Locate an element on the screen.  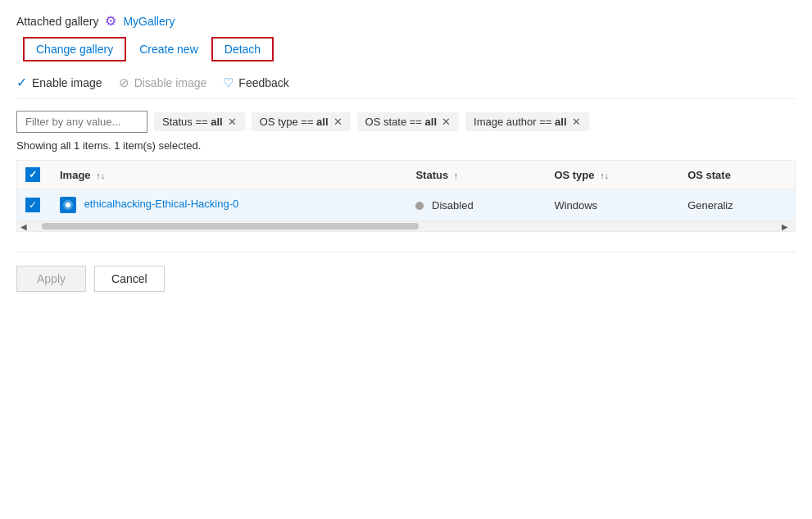
image-thumbnail-icon is located at coordinates (68, 205).